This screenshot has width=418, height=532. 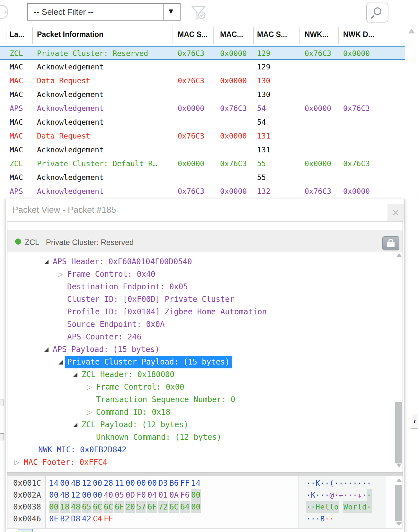 What do you see at coordinates (359, 35) in the screenshot?
I see `column-header-nwk_dst: NWK D...` at bounding box center [359, 35].